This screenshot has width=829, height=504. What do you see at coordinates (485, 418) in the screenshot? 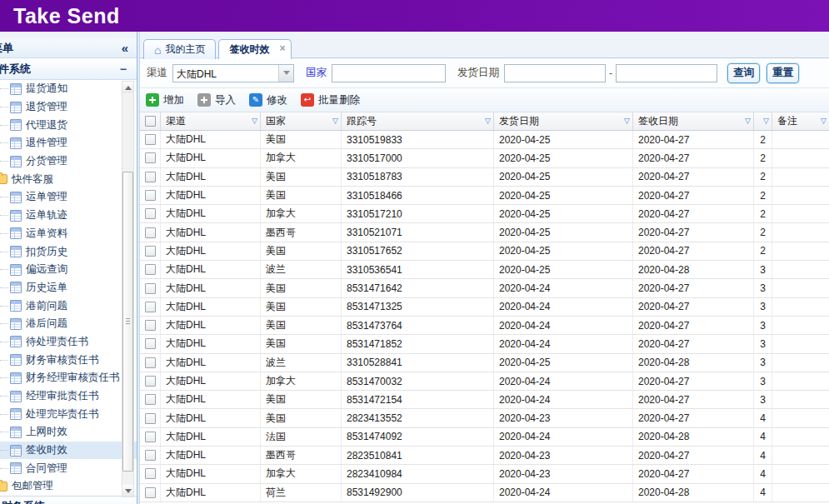
I see `table-row: 大陆DHL美国28234135522020-04-232020-04-274` at bounding box center [485, 418].